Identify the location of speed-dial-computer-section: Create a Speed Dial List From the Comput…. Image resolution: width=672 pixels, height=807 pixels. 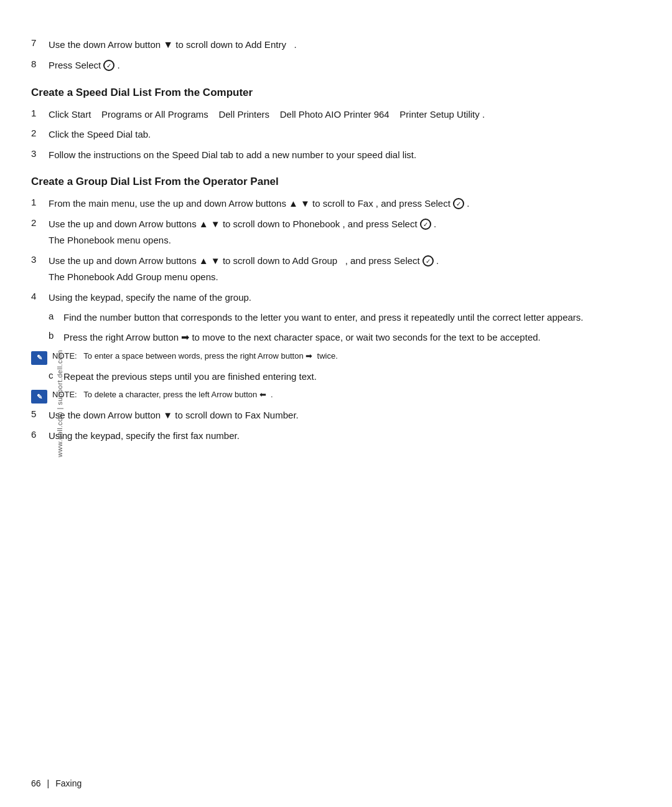
(333, 125).